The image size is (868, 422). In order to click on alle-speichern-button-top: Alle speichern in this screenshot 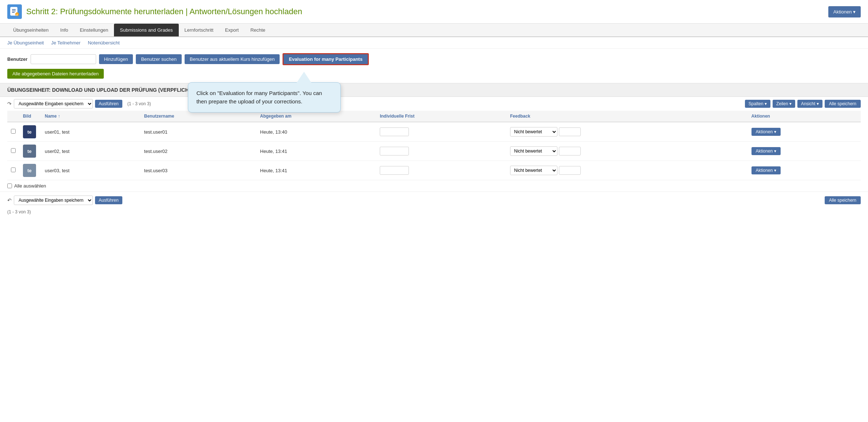, I will do `click(843, 104)`.